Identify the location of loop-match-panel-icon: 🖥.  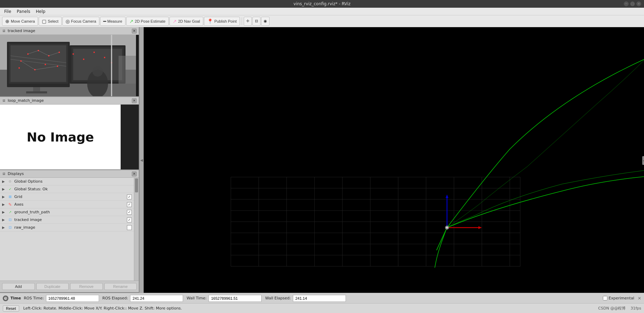
(4, 100).